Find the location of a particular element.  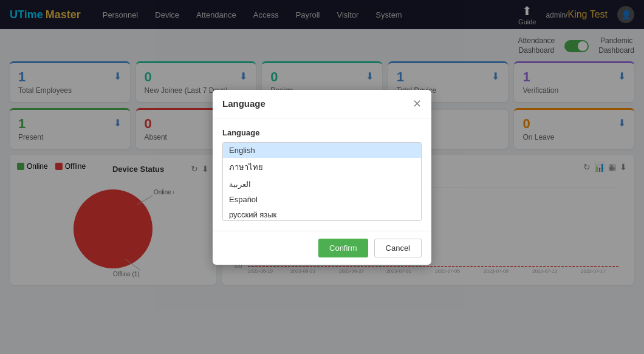

lang-option-russian: русский язык is located at coordinates (322, 214).